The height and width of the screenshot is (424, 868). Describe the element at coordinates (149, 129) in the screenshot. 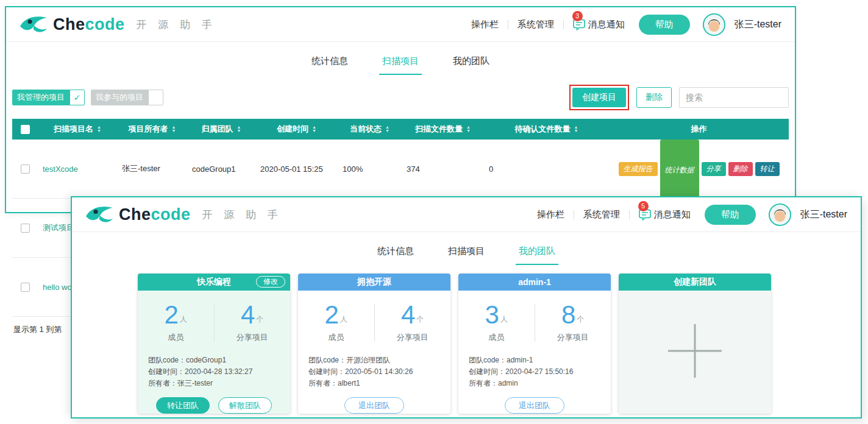

I see `column-label: 项目所有者` at that location.